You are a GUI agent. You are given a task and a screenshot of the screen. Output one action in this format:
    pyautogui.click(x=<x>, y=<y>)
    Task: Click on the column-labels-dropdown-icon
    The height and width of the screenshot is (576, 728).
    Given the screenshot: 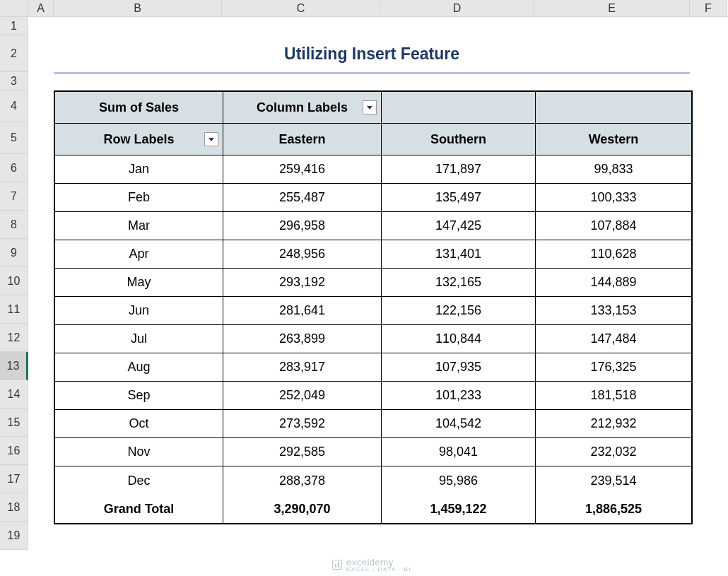 What is the action you would take?
    pyautogui.click(x=370, y=107)
    